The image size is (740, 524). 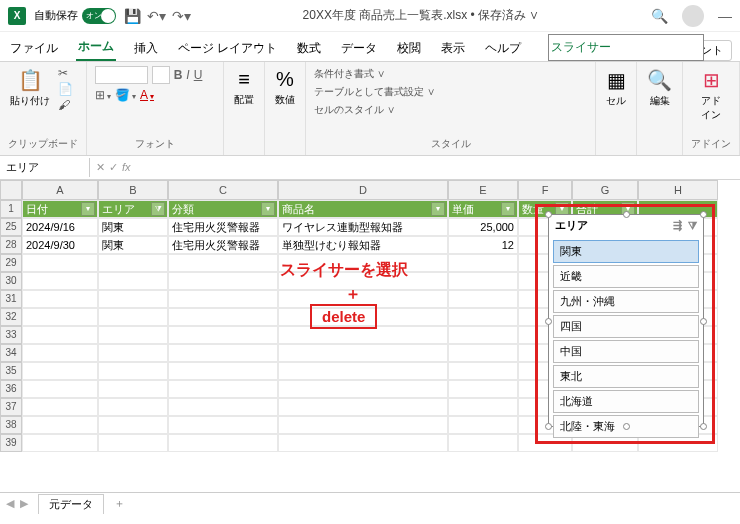 What do you see at coordinates (626, 302) in the screenshot?
I see `slicer-item: 九州・沖縄` at bounding box center [626, 302].